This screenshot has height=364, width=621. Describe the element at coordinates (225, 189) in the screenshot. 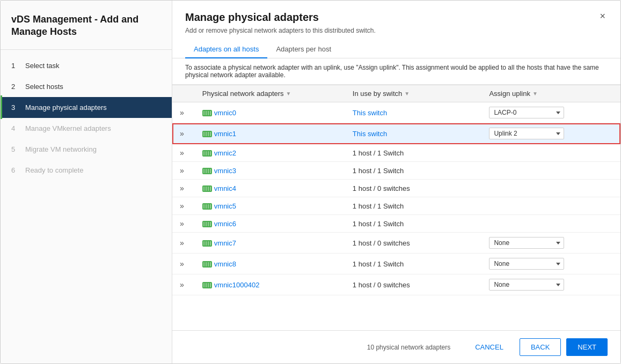

I see `nic-link: vmnic4` at that location.